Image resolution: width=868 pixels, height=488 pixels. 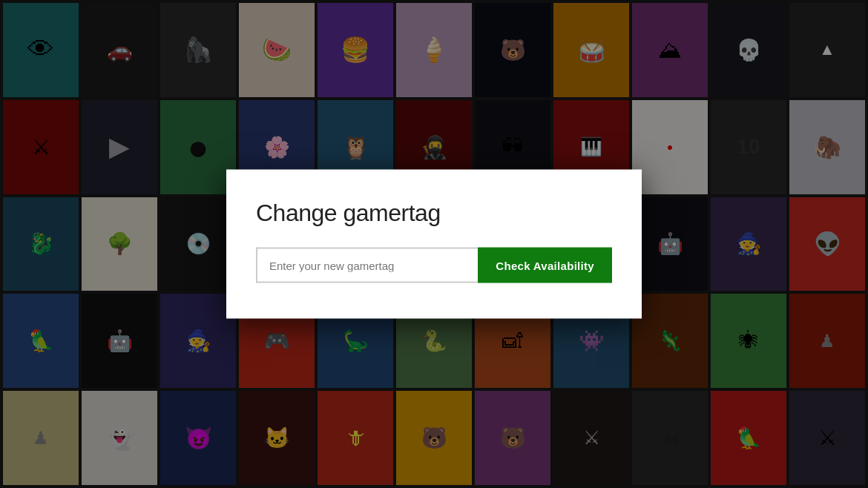 What do you see at coordinates (434, 214) in the screenshot?
I see `dialog-title: Change gamertag` at bounding box center [434, 214].